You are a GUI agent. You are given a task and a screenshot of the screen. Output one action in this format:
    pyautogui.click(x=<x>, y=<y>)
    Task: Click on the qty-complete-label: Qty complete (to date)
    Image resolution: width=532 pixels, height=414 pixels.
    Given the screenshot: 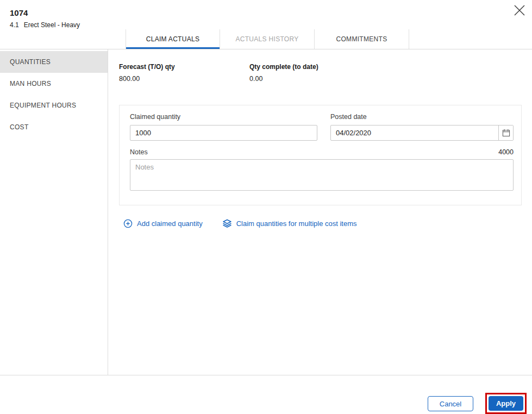 What is the action you would take?
    pyautogui.click(x=284, y=67)
    